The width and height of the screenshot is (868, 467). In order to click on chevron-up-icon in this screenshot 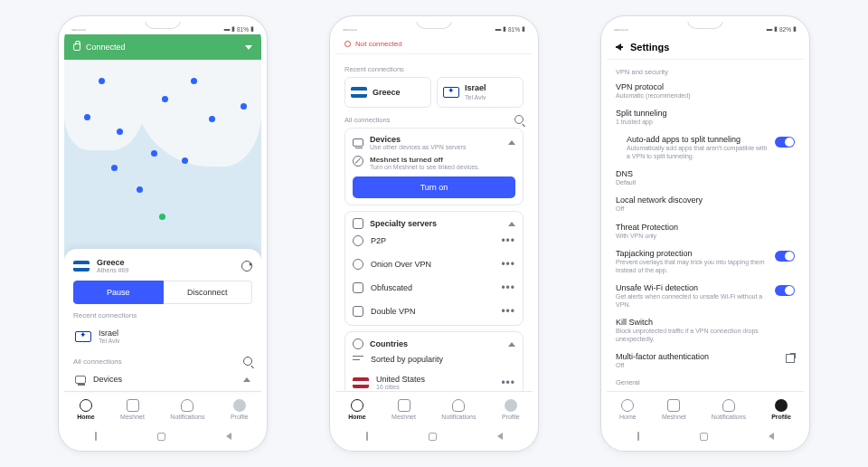, I will do `click(247, 380)`.